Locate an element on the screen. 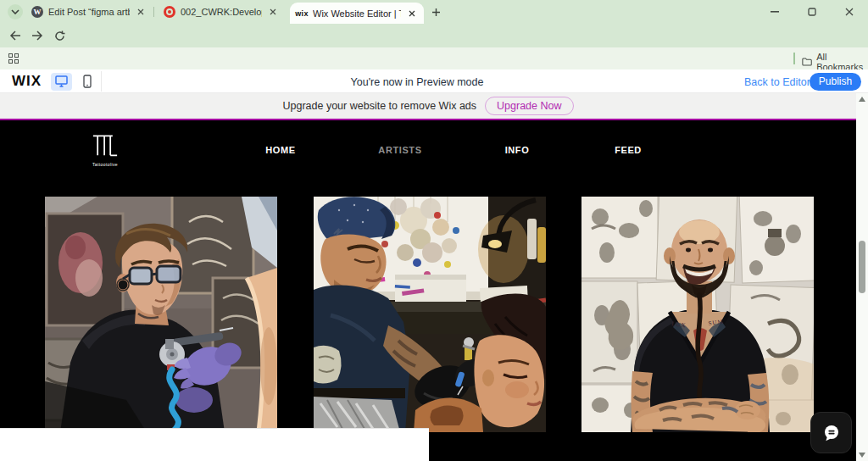  nav-feed: FEED is located at coordinates (628, 150).